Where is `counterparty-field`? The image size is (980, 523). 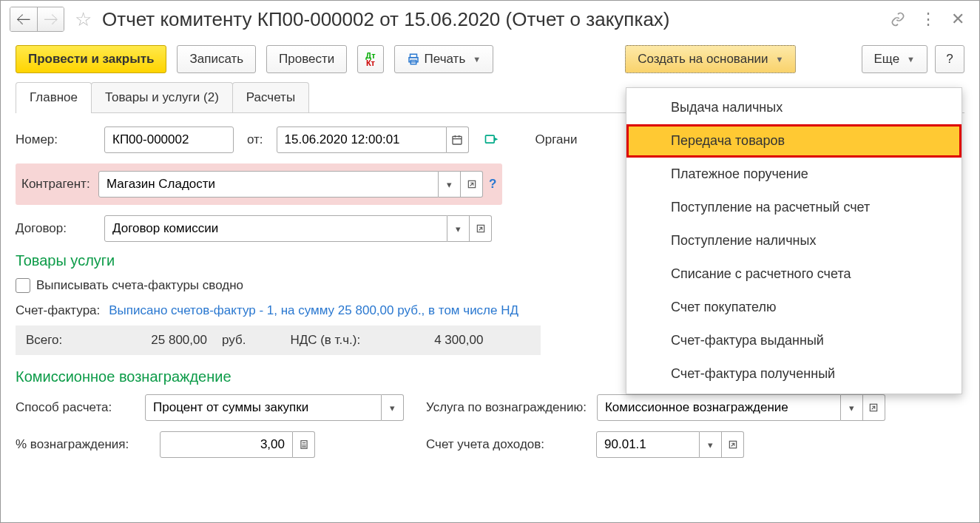 counterparty-field is located at coordinates (268, 184).